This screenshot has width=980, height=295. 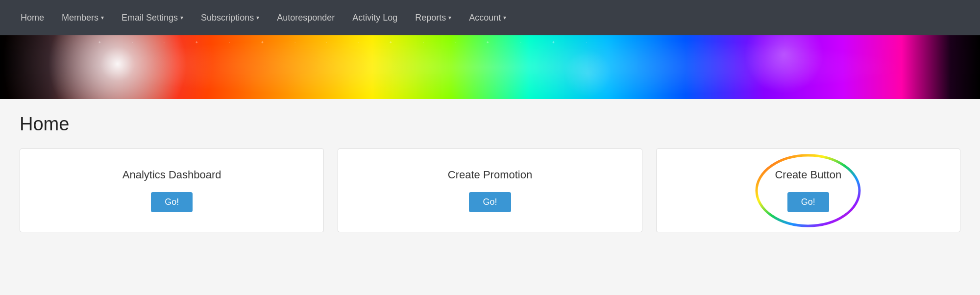 I want to click on page-title: Home, so click(x=490, y=124).